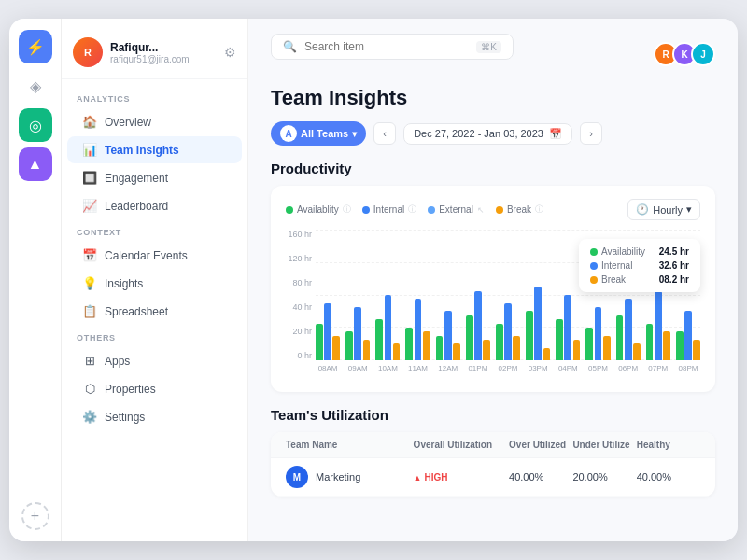  What do you see at coordinates (90, 284) in the screenshot?
I see `lightbulb-icon: 💡` at bounding box center [90, 284].